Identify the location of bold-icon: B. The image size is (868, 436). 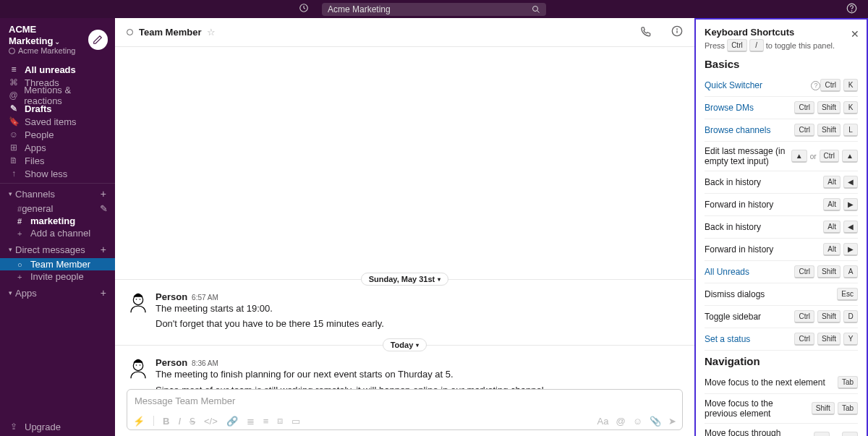
(166, 421).